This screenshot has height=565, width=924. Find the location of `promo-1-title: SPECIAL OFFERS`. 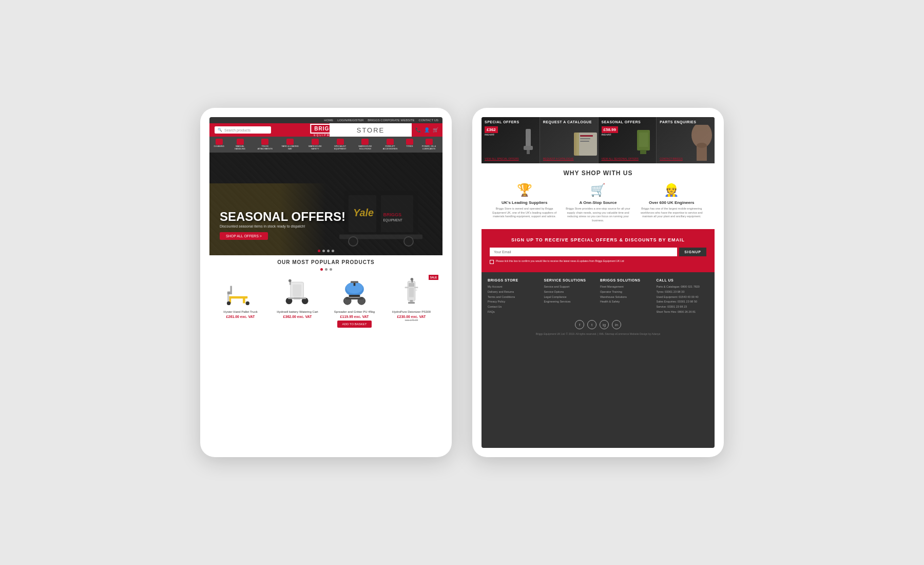

promo-1-title: SPECIAL OFFERS is located at coordinates (510, 122).